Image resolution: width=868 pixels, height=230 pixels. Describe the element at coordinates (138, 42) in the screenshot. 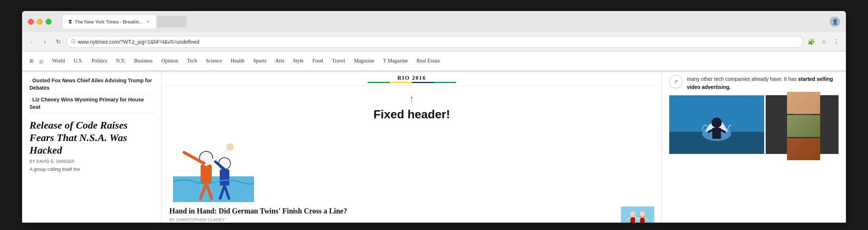

I see `url-text: www.nytimes.com/?WT.z_jog=1&hF=t&vS=unde…` at that location.